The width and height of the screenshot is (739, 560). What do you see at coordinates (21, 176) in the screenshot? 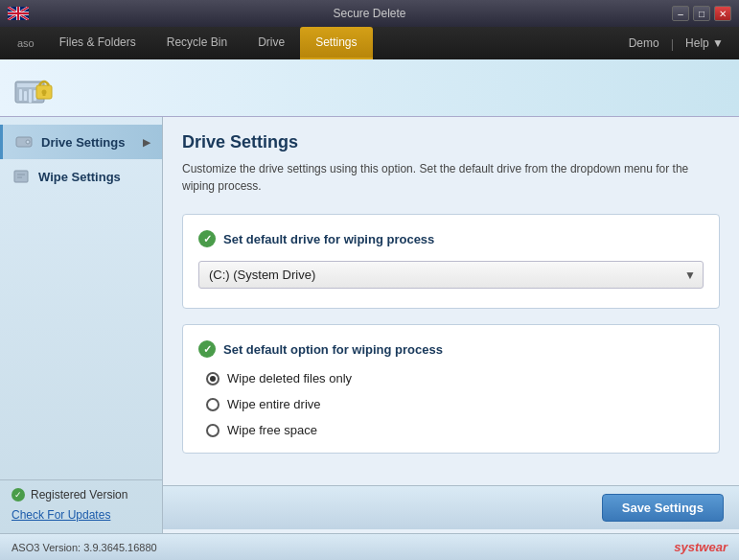
I see `wipe-settings-icon` at bounding box center [21, 176].